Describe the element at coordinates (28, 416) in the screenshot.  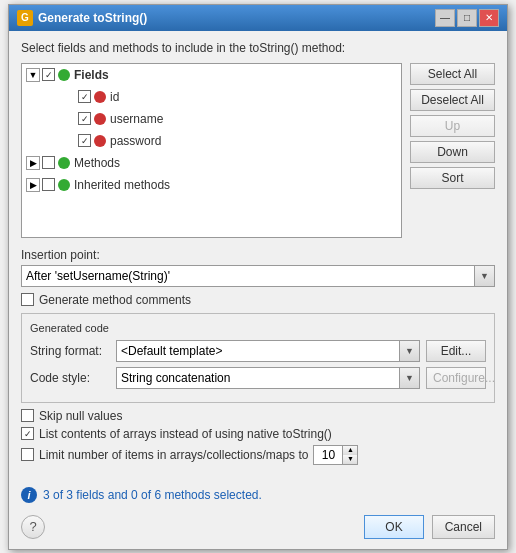
I see `skip-null-checkbox` at that location.